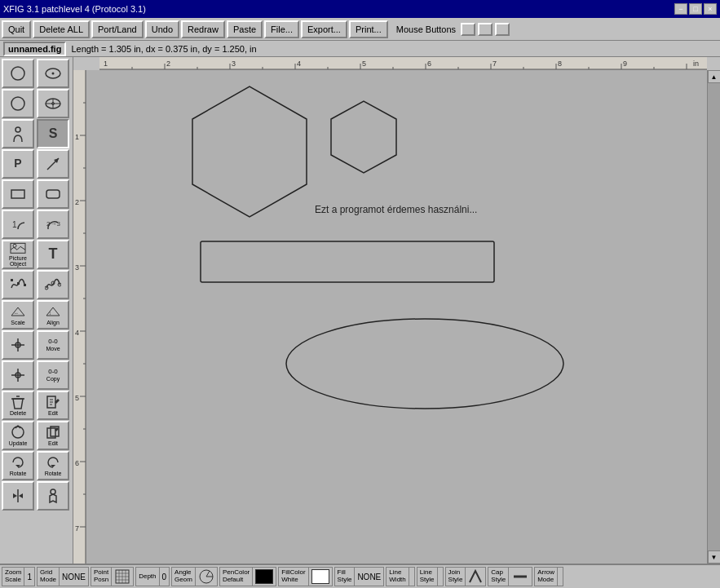 This screenshot has height=588, width=720. Describe the element at coordinates (18, 466) in the screenshot. I see `tool-rotate-ccw: Rotate` at that location.